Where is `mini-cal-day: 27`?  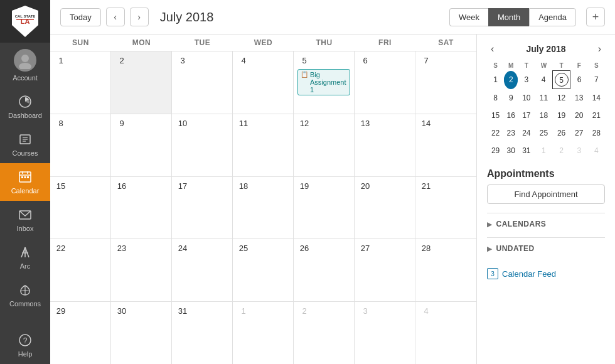
mini-cal-day: 27 is located at coordinates (579, 133).